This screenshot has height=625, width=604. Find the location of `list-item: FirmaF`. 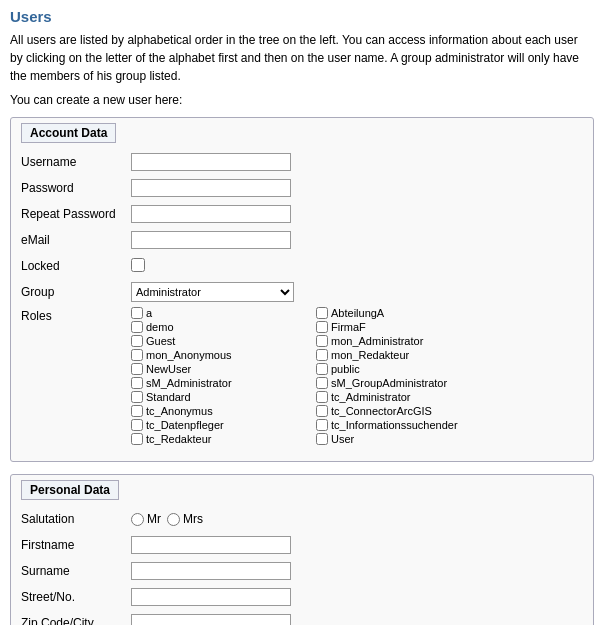

list-item: FirmaF is located at coordinates (408, 327).